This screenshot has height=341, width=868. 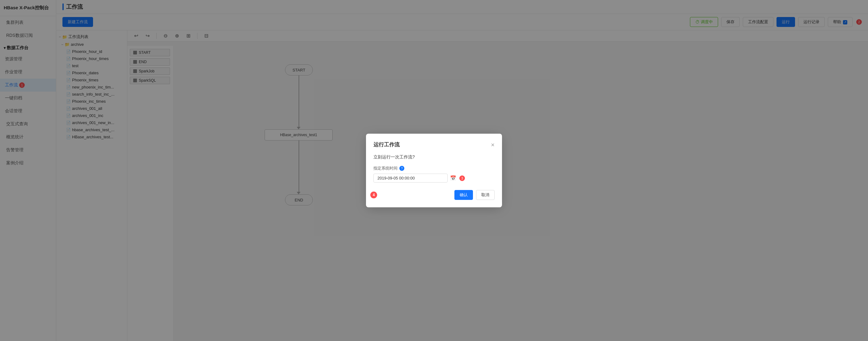 What do you see at coordinates (434, 168) in the screenshot?
I see `modal-field-label: 指定系统时间 ?` at bounding box center [434, 168].